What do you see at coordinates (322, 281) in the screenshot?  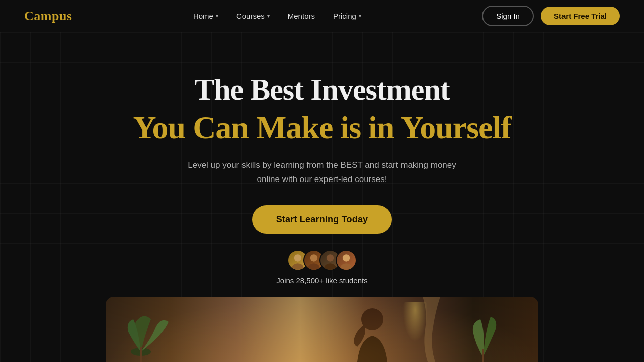 I see `social-proof-text: Joins 28,500+ like students` at bounding box center [322, 281].